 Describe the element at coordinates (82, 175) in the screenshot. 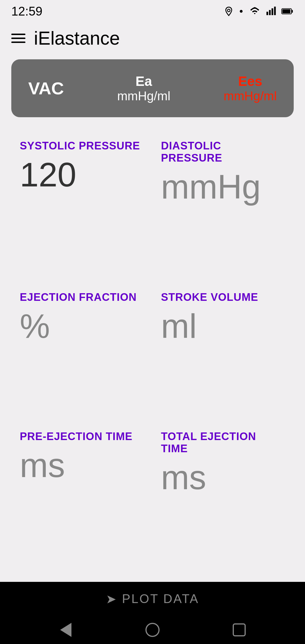

I see `systolic-pressure-value: 120` at that location.